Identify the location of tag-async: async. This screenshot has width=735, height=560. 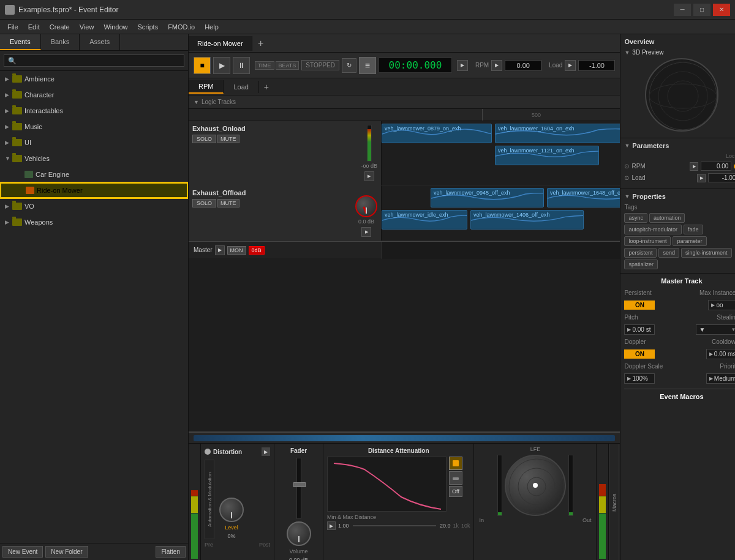
(636, 218).